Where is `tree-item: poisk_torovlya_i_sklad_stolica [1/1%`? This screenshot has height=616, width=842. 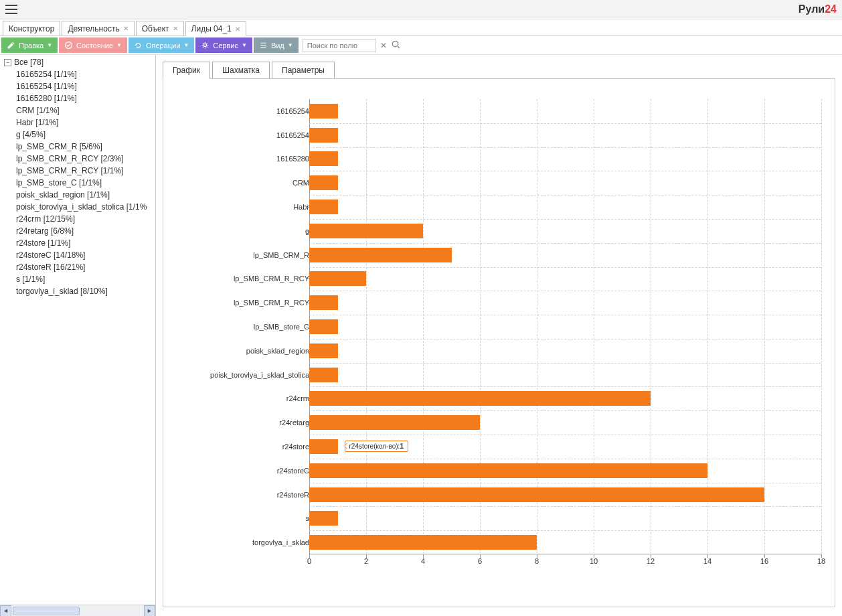
tree-item: poisk_torovlya_i_sklad_stolica [1/1% is located at coordinates (84, 207).